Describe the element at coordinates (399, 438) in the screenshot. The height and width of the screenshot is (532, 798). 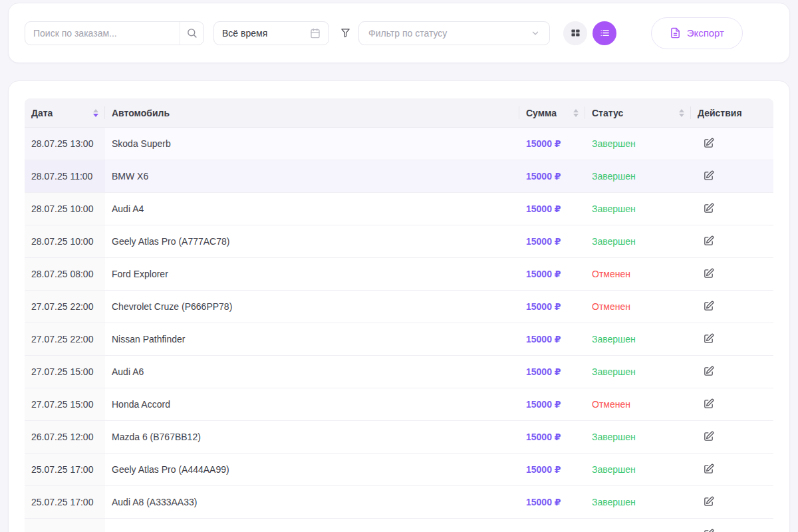
I see `table-row: 26.07.25 12:00 Mazda 6 (B767BB12) 15000 …` at that location.